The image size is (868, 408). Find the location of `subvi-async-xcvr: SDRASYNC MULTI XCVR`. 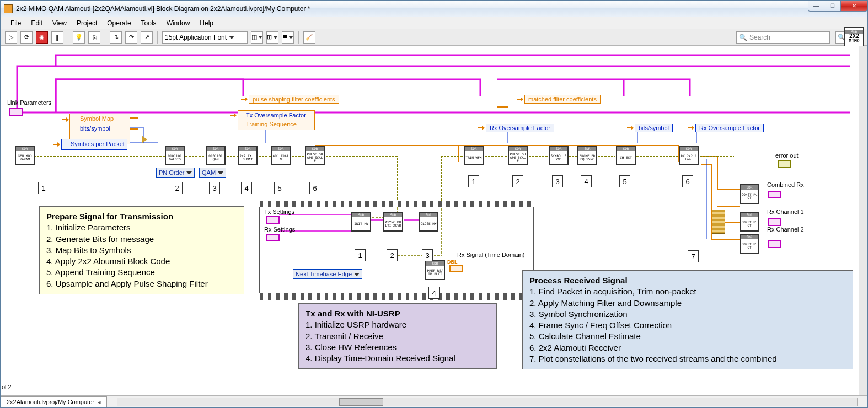

subvi-async-xcvr: SDRASYNC MULTI XCVR is located at coordinates (393, 222).